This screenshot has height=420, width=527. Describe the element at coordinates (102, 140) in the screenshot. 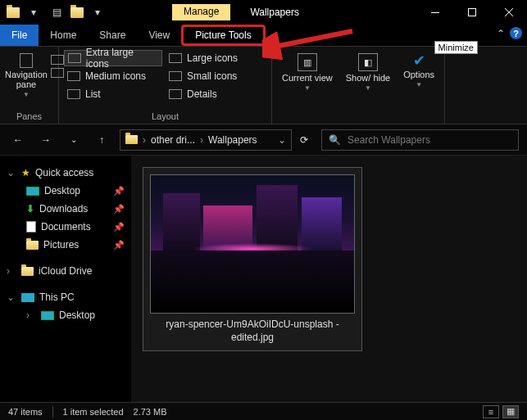

I see `up-button: ↑` at that location.